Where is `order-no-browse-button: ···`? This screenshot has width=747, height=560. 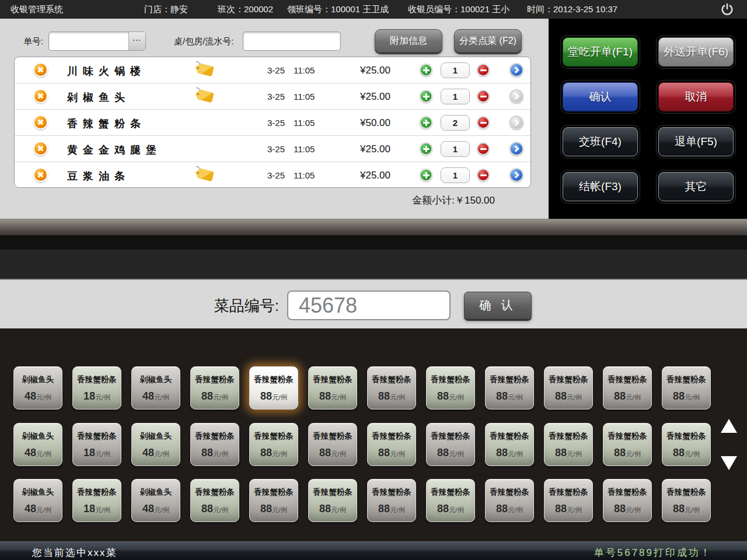
order-no-browse-button: ··· is located at coordinates (137, 41).